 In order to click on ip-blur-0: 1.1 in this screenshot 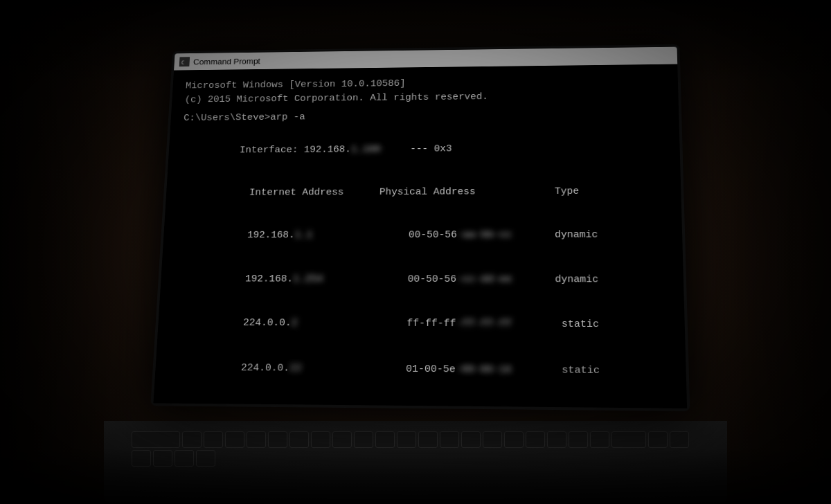, I will do `click(316, 235)`.